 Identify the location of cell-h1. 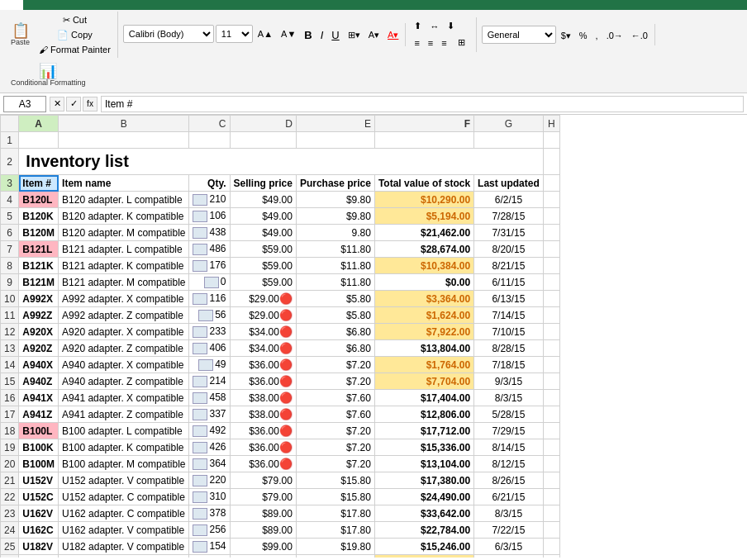
(551, 140).